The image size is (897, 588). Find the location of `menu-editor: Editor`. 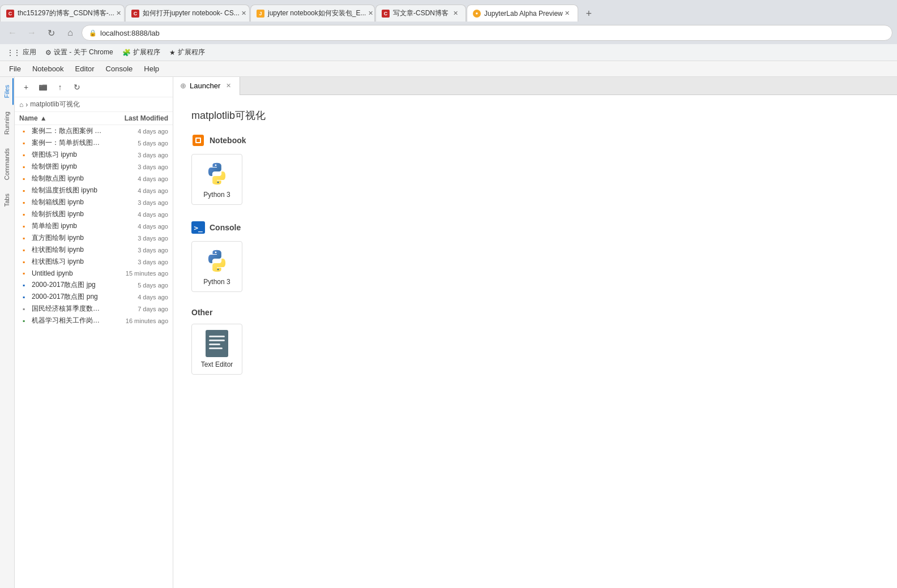

menu-editor: Editor is located at coordinates (85, 69).